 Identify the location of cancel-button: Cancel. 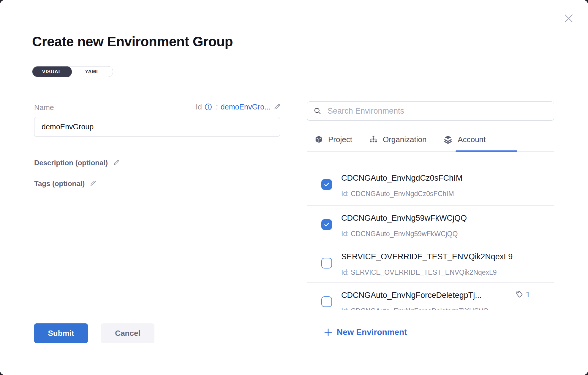
(128, 333).